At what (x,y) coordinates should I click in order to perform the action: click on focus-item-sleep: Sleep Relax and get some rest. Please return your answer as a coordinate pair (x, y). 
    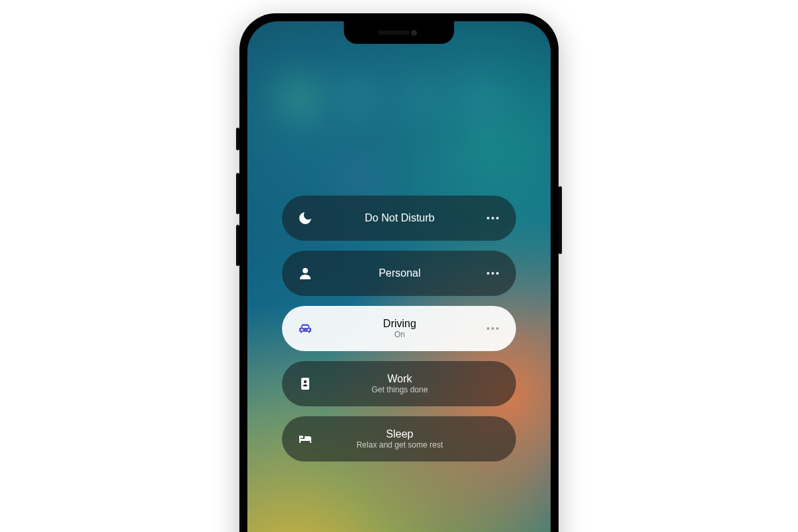
    Looking at the image, I should click on (399, 439).